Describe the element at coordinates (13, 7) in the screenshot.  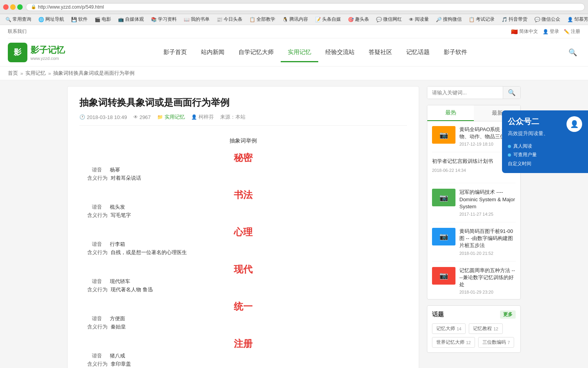
I see `minimize-button` at that location.